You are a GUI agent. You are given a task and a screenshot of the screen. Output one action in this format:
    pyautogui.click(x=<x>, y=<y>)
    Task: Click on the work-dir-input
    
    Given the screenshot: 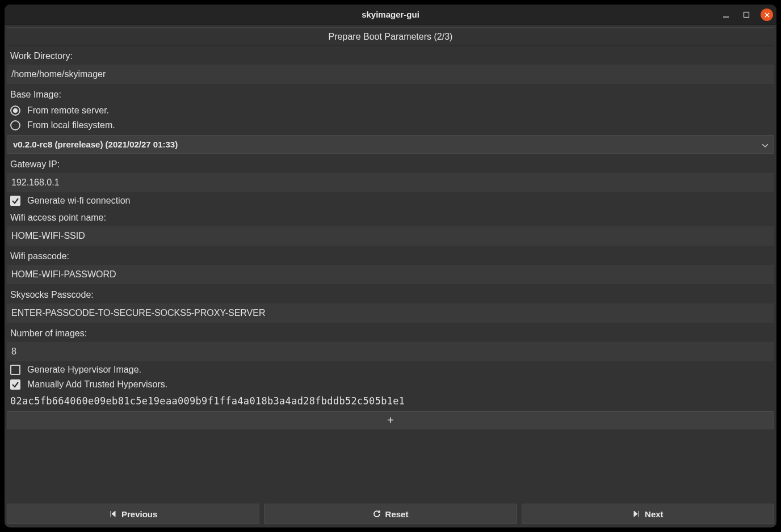 What is the action you would take?
    pyautogui.click(x=390, y=74)
    